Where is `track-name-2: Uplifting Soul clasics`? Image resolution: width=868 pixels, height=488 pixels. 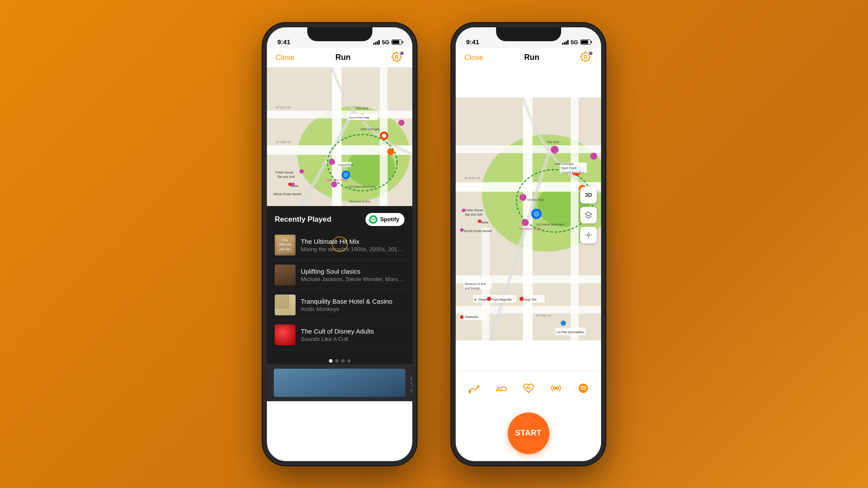 track-name-2: Uplifting Soul clasics is located at coordinates (352, 272).